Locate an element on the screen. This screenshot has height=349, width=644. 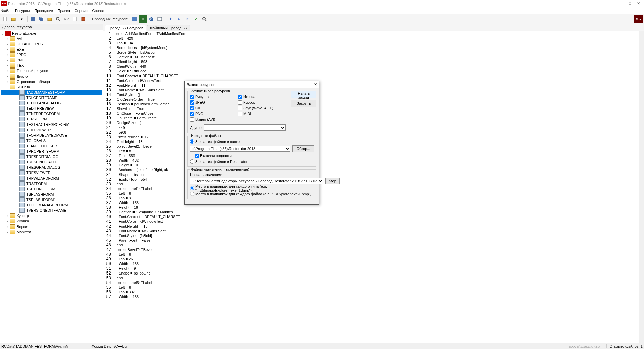
toolbar-h-icon: H is located at coordinates (143, 19).